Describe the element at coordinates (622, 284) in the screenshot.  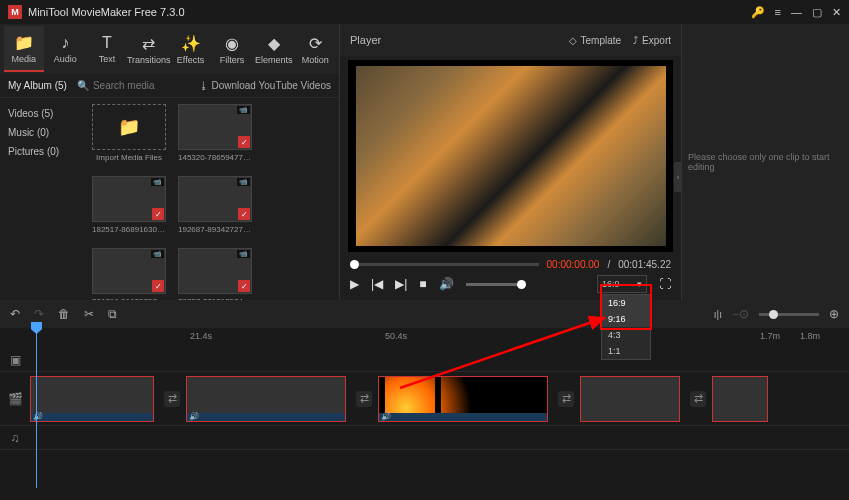
I see `aspect-ratio-select: 16:9 ▾` at that location.